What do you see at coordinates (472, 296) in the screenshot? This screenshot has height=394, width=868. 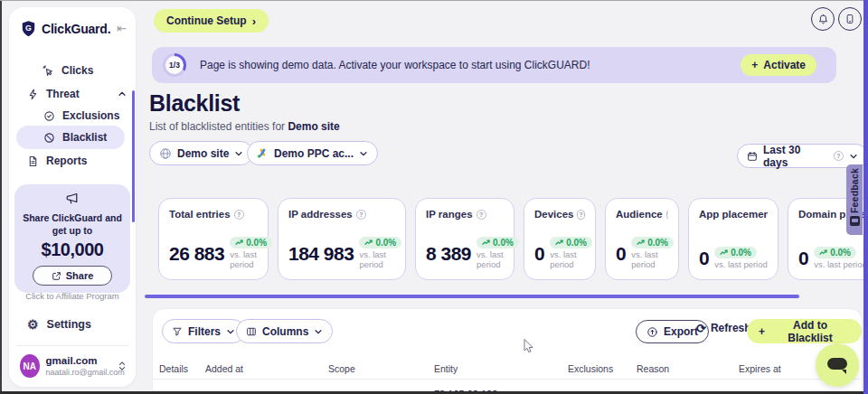 I see `stats-horizontal-scrollbar` at bounding box center [472, 296].